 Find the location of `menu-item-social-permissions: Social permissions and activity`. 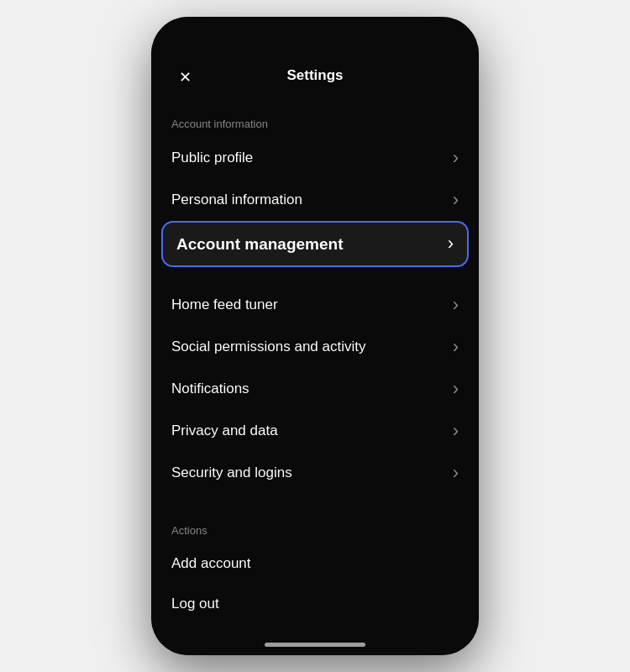

menu-item-social-permissions: Social permissions and activity is located at coordinates (315, 347).